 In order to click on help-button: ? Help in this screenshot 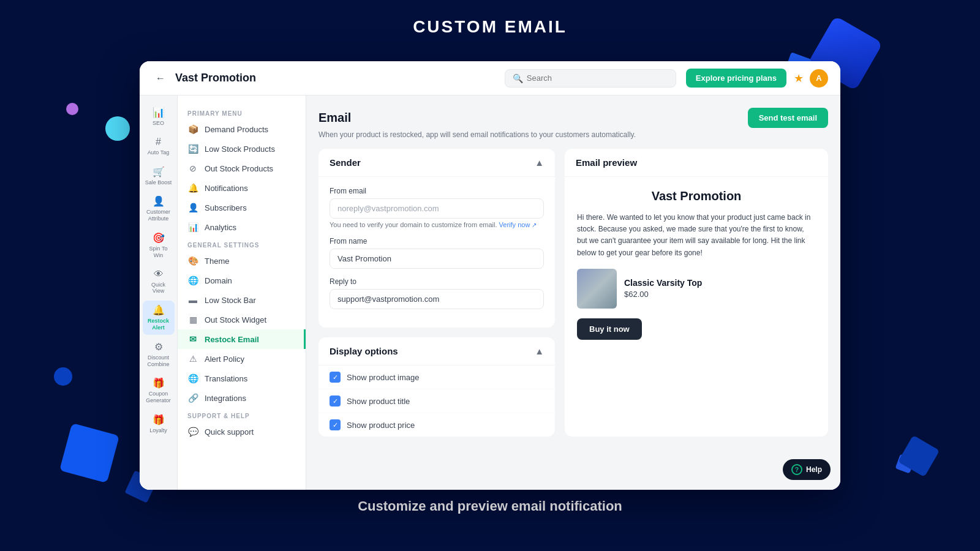, I will do `click(807, 470)`.